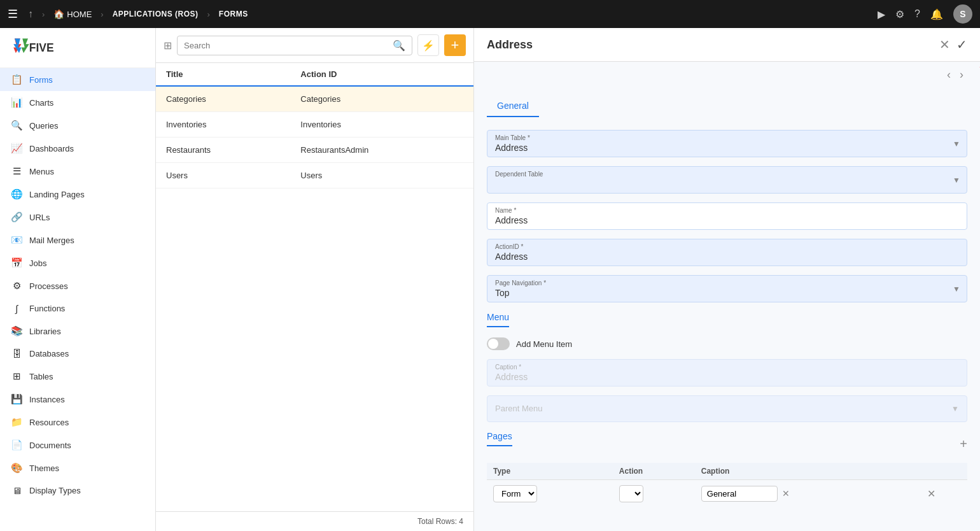 This screenshot has height=531, width=980. What do you see at coordinates (513, 106) in the screenshot?
I see `tab-general: General` at bounding box center [513, 106].